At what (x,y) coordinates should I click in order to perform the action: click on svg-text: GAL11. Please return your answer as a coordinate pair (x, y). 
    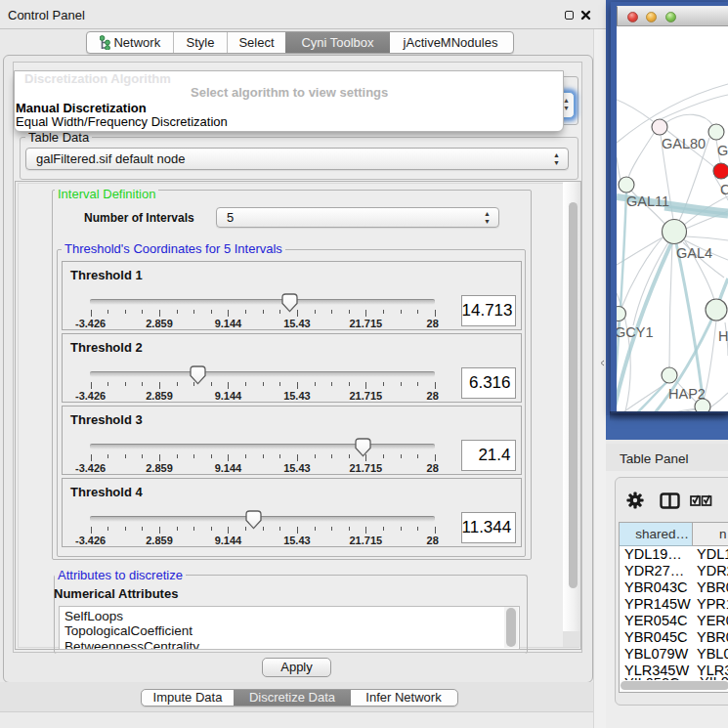
    Looking at the image, I should click on (648, 201).